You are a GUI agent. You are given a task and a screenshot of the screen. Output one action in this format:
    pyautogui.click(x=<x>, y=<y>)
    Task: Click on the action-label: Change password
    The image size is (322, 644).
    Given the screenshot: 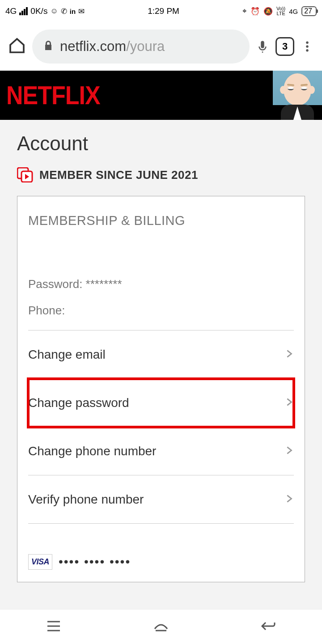 What is the action you would take?
    pyautogui.click(x=79, y=403)
    